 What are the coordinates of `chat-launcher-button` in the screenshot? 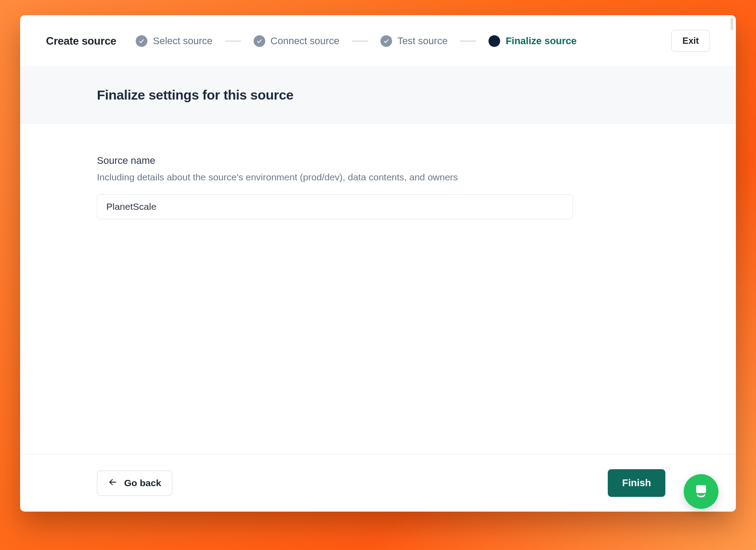 It's located at (701, 492).